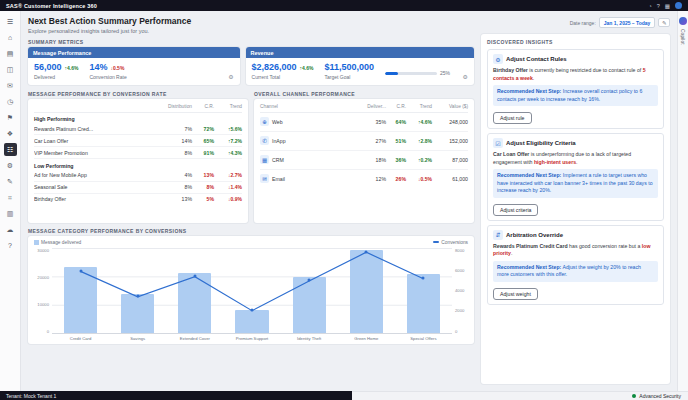 The height and width of the screenshot is (400, 688). Describe the element at coordinates (264, 178) in the screenshot. I see `email-channel-icon: ✉` at that location.